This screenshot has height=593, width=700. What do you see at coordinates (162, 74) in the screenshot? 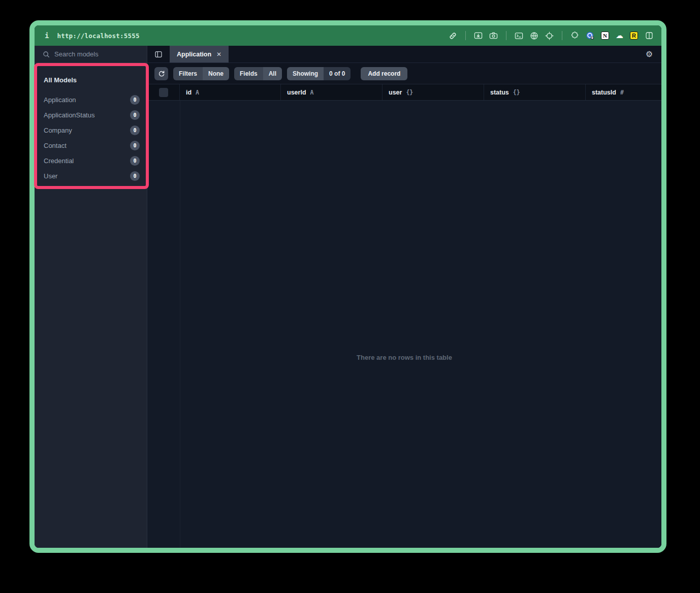
I see `refresh-button` at bounding box center [162, 74].